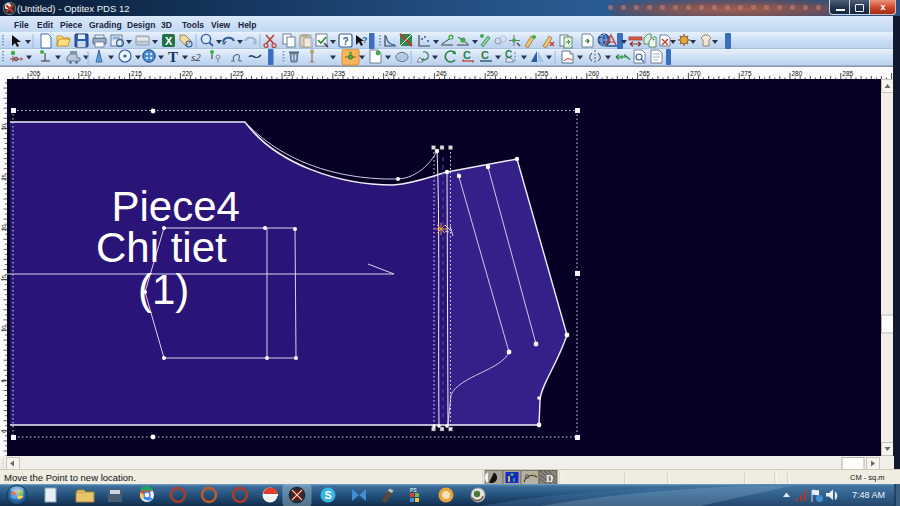 The height and width of the screenshot is (506, 900). Describe the element at coordinates (644, 74) in the screenshot. I see `svg-text: 265` at that location.